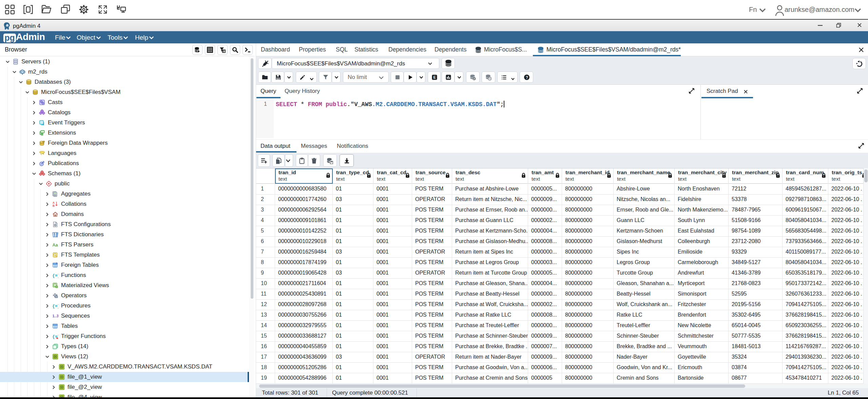  Describe the element at coordinates (56, 316) in the screenshot. I see `svg-text: 1..3` at that location.